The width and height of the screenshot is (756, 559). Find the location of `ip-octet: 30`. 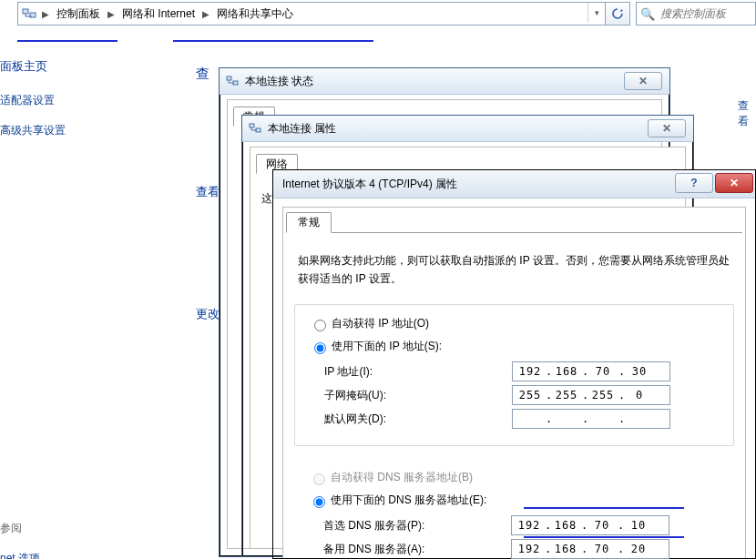

ip-octet: 30 is located at coordinates (639, 371).